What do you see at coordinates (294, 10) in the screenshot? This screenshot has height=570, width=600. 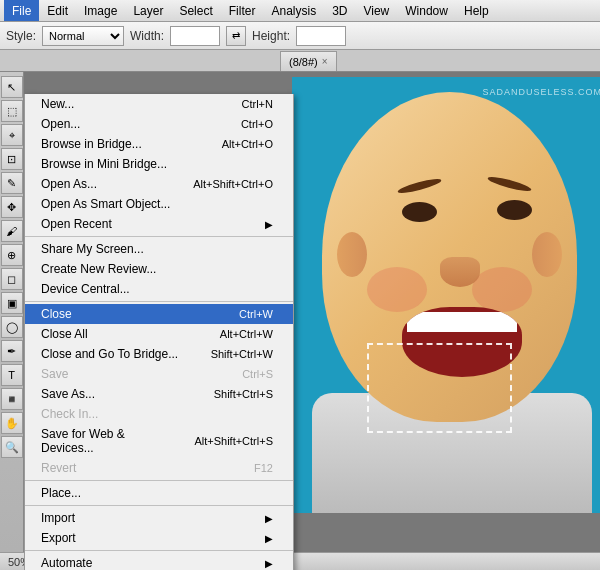 I see `menu-analysis: Analysis` at bounding box center [294, 10].